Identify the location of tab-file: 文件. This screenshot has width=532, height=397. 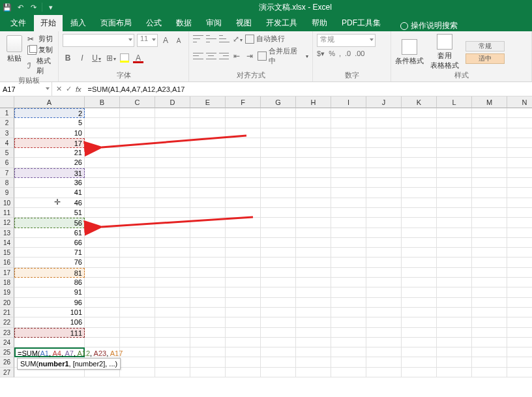
(18, 23).